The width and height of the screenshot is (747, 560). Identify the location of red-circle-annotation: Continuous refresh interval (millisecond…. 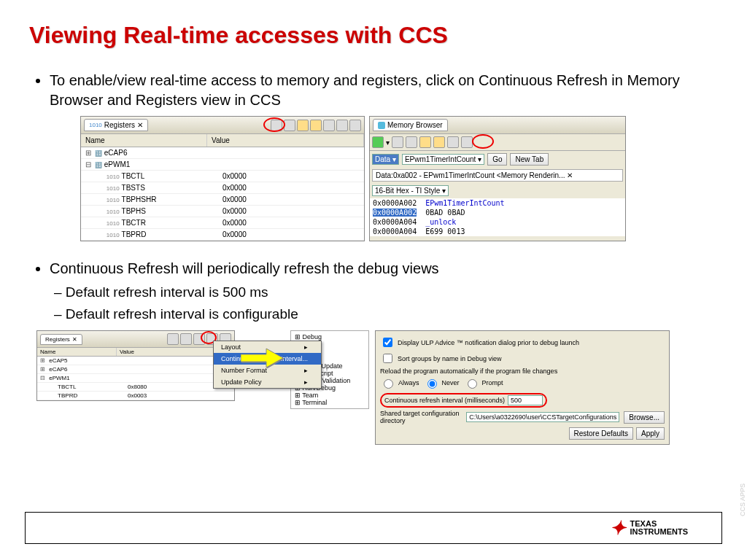
(464, 400).